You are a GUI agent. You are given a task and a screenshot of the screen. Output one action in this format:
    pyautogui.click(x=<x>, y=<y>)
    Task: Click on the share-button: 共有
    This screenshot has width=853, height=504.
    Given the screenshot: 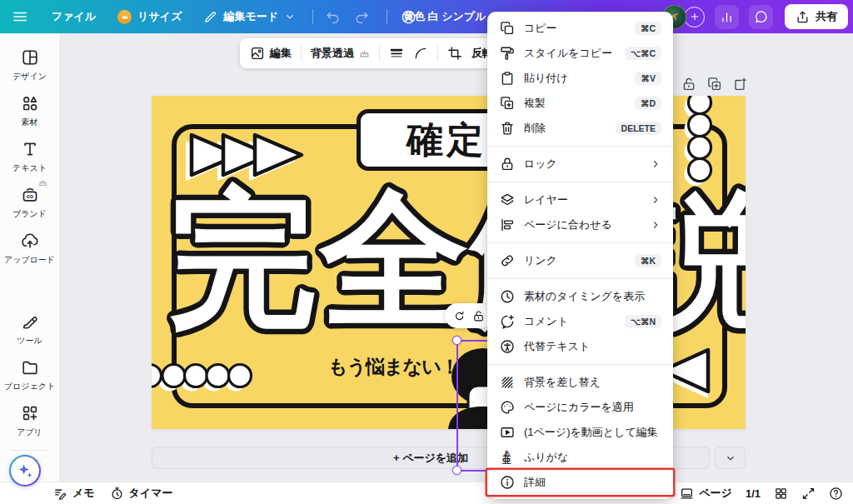 What is the action you would take?
    pyautogui.click(x=816, y=17)
    